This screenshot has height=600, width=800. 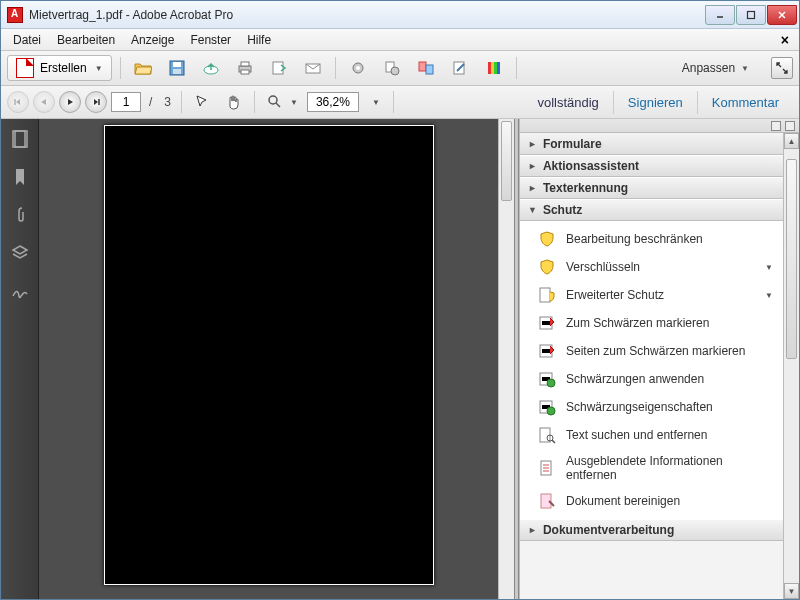 I want to click on zoom-dropdown: ▼, so click(x=375, y=102).